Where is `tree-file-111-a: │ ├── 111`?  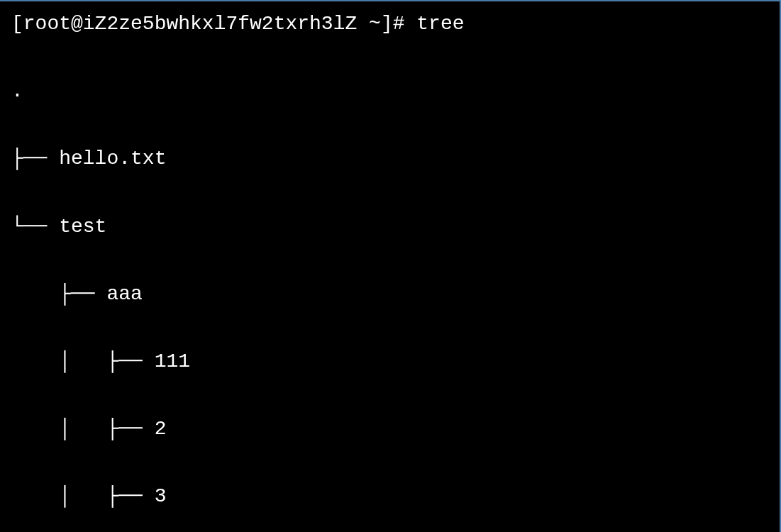 tree-file-111-a: │ ├── 111 is located at coordinates (390, 362).